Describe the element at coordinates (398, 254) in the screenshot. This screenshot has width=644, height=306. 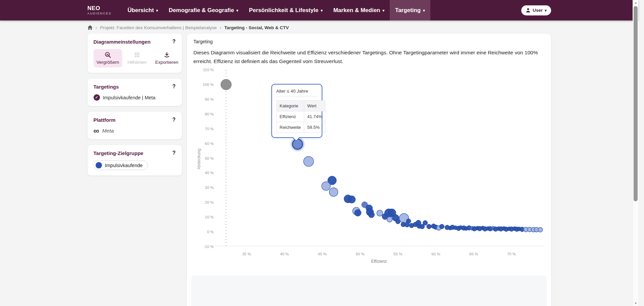
I see `x-tick-label: 55 %` at that location.